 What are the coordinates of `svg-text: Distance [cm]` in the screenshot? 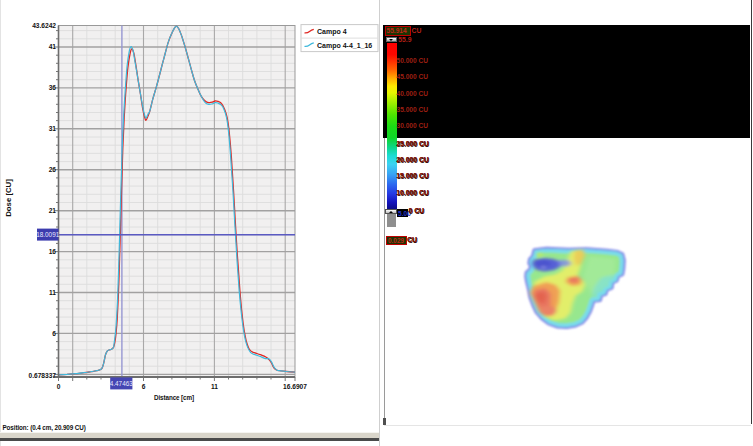 It's located at (174, 398).